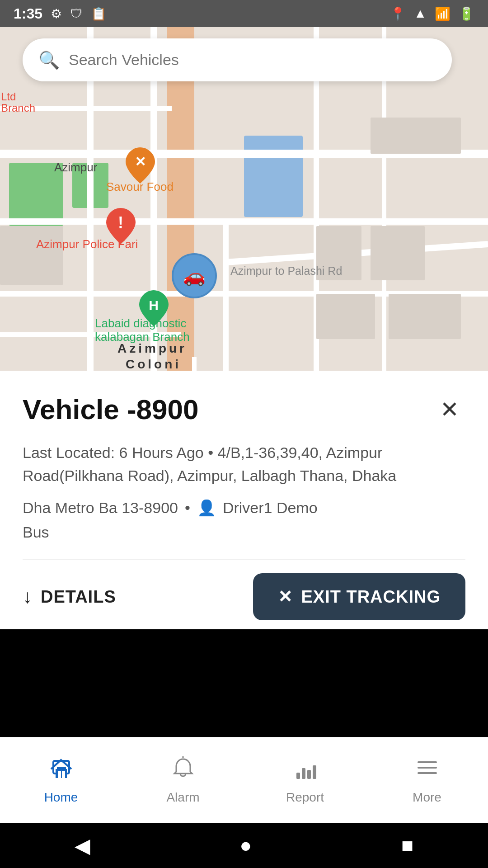  What do you see at coordinates (49, 60) in the screenshot?
I see `search-icon: 🔍` at bounding box center [49, 60].